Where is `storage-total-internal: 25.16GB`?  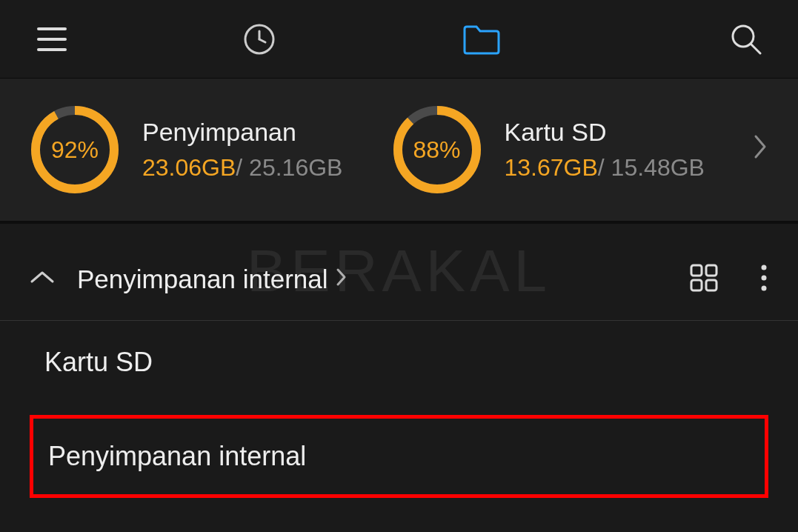 storage-total-internal: 25.16GB is located at coordinates (296, 167).